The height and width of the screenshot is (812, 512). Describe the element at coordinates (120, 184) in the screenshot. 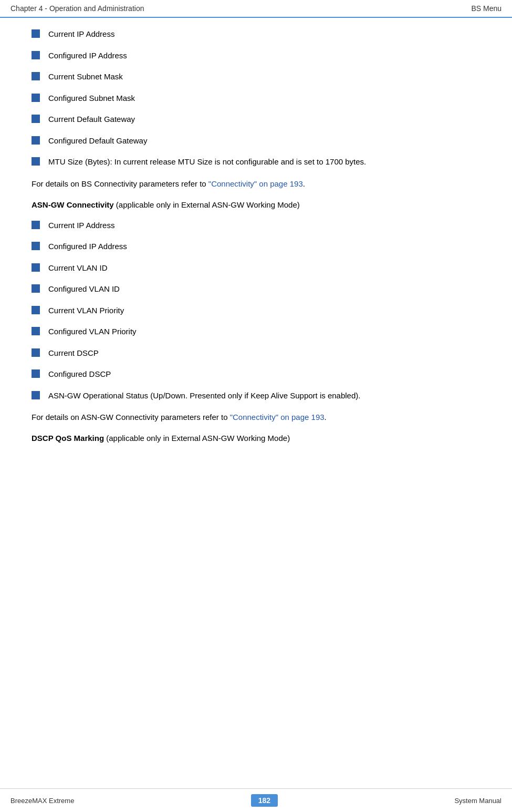

I see `para1-prefix: For details on BS Connectivity parameter…` at that location.